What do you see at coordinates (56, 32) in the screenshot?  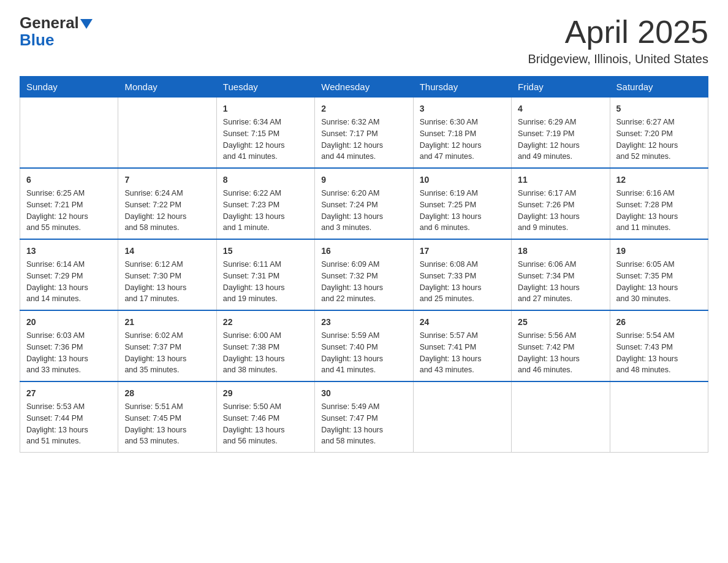 I see `logo: General Blue` at bounding box center [56, 32].